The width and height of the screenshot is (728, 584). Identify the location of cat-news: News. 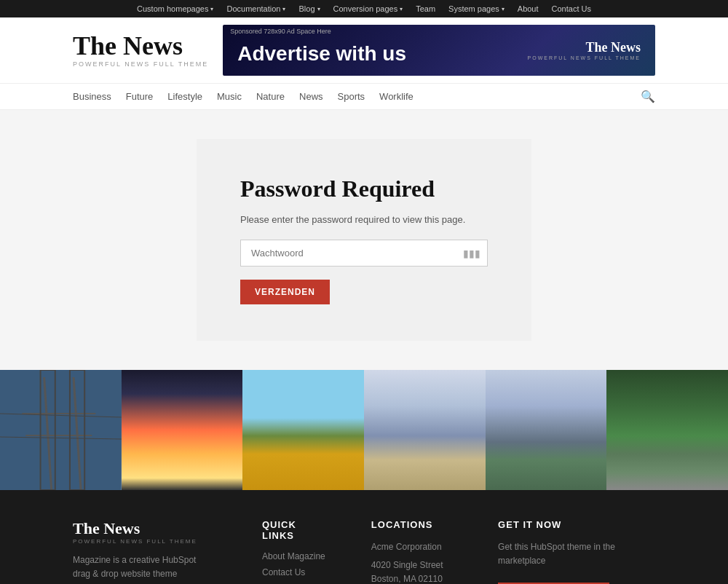
(312, 96).